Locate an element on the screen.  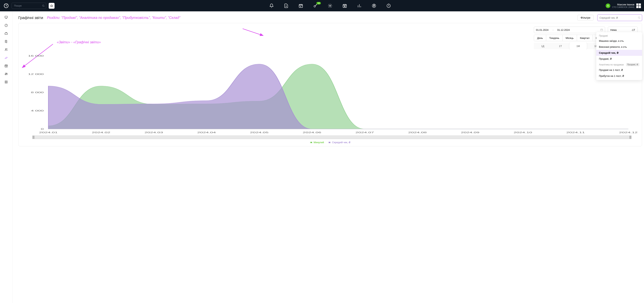
arrow-right-icon: → is located at coordinates (553, 30).